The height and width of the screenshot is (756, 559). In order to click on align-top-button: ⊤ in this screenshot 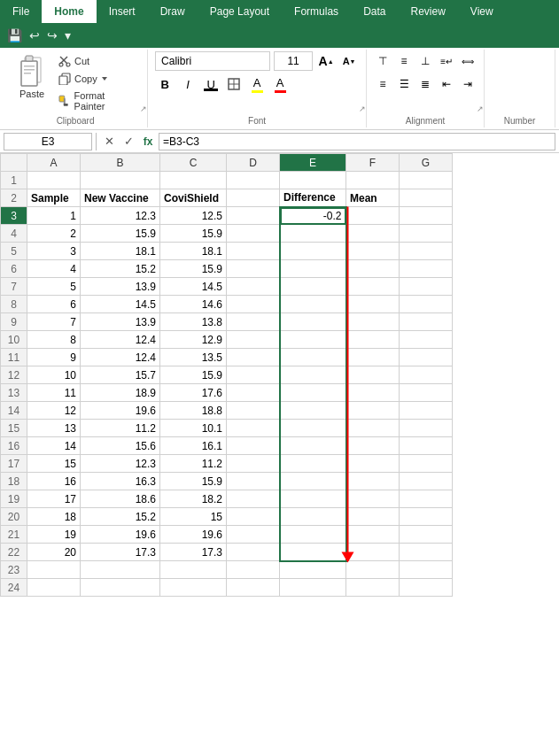, I will do `click(383, 61)`.